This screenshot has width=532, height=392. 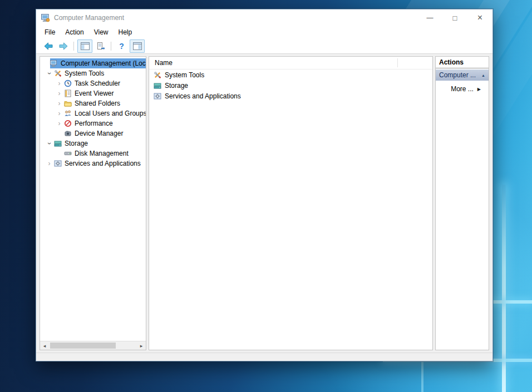 What do you see at coordinates (63, 46) in the screenshot?
I see `forward-button` at bounding box center [63, 46].